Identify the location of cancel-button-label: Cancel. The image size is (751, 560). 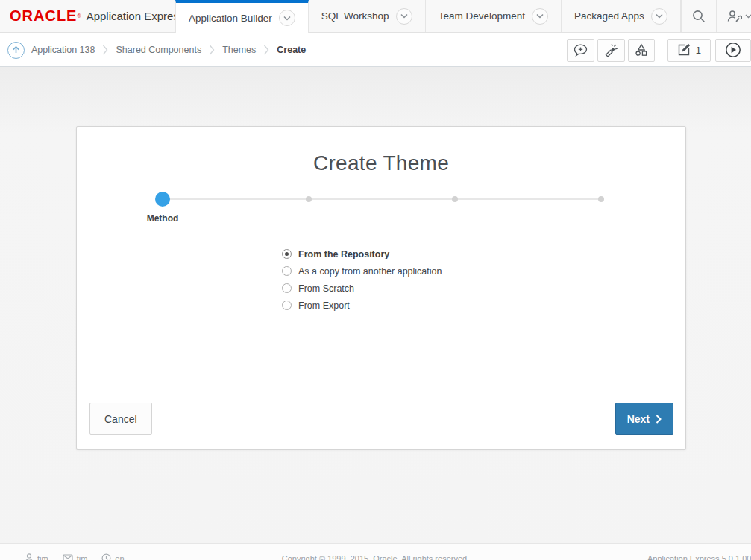
(121, 419).